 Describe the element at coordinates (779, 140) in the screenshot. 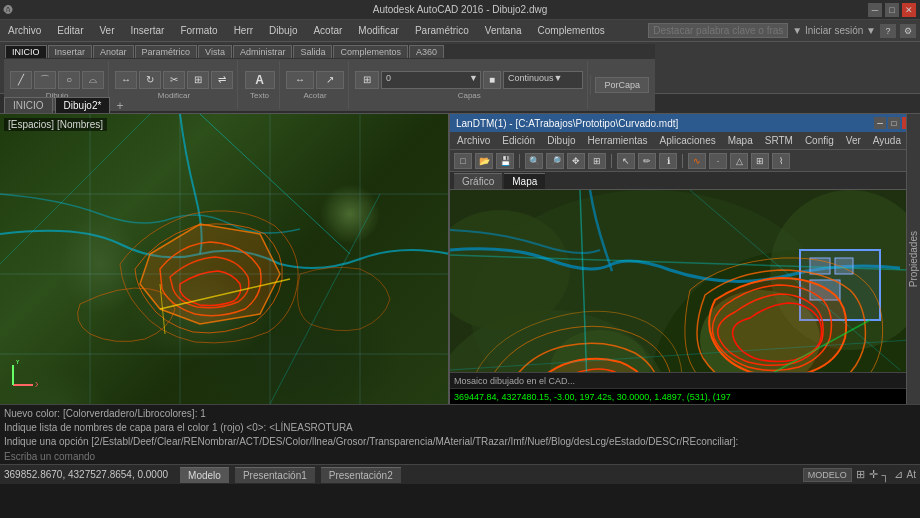

I see `lt-menu-srtm: SRTM` at that location.